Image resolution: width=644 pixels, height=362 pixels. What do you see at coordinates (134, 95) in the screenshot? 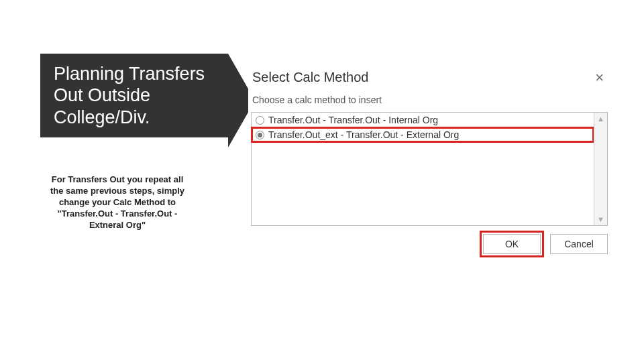
I see `slide-title: Planning Transfers Out Outside College/D…` at bounding box center [134, 95].